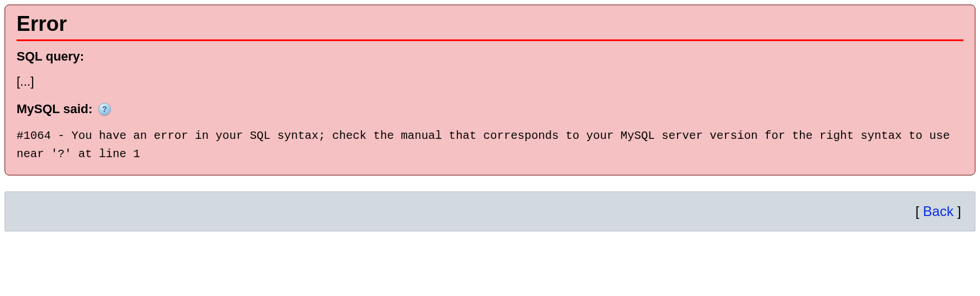 Image resolution: width=980 pixels, height=296 pixels. Describe the element at coordinates (490, 82) in the screenshot. I see `sql-query-text: [...]` at that location.